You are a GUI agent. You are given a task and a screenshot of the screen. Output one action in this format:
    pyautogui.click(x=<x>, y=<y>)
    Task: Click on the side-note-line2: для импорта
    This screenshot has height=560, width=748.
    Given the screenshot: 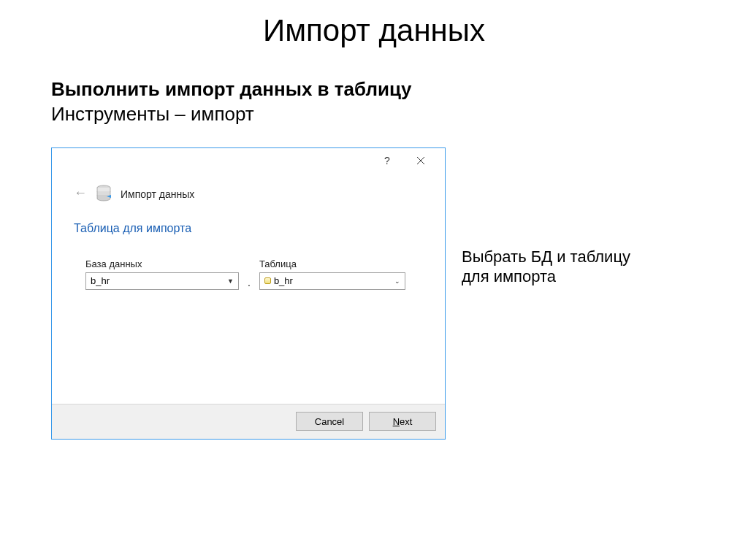 What is the action you would take?
    pyautogui.click(x=546, y=277)
    